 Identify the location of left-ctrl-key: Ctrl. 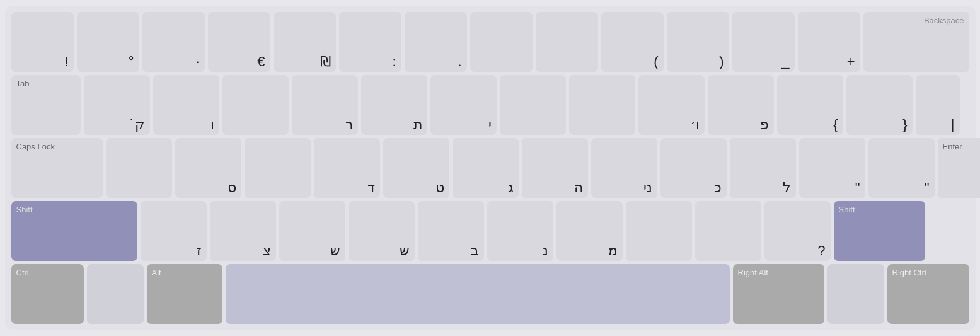
(48, 294).